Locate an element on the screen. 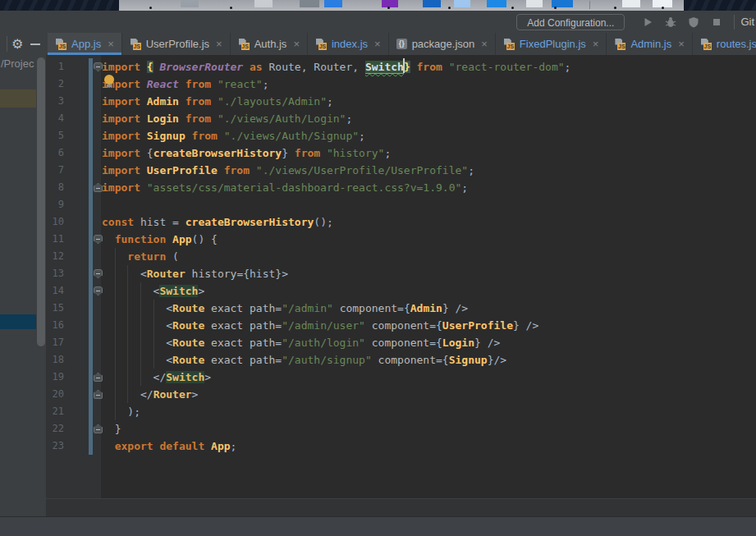 The image size is (756, 536). gutter-line: 22 is located at coordinates (74, 428).